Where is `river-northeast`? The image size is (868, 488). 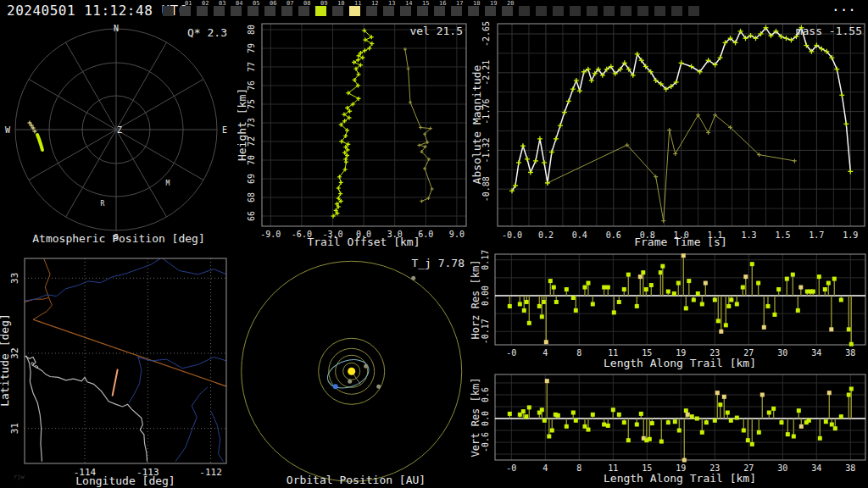
river-northeast is located at coordinates (195, 266).